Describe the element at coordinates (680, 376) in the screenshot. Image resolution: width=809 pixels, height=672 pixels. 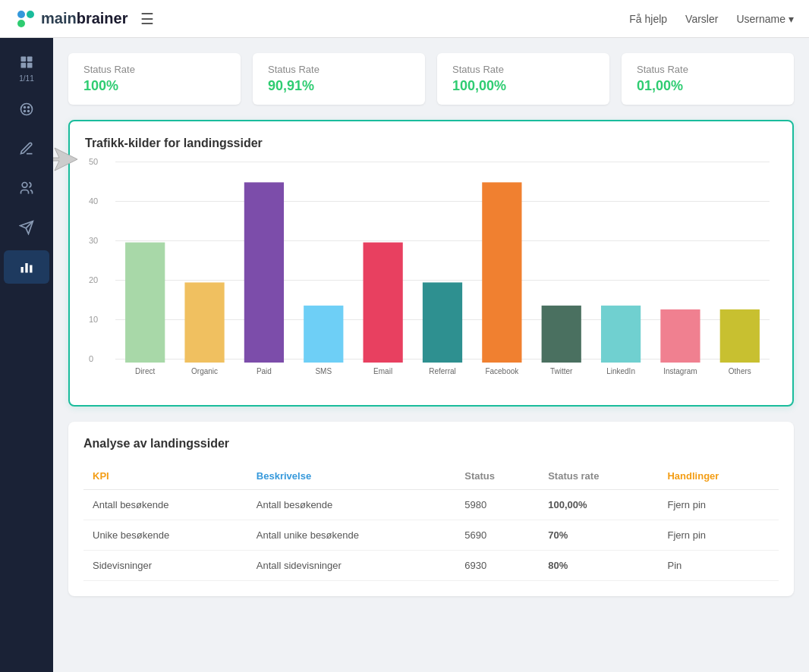
I see `x-label-instagram: Instagram` at that location.